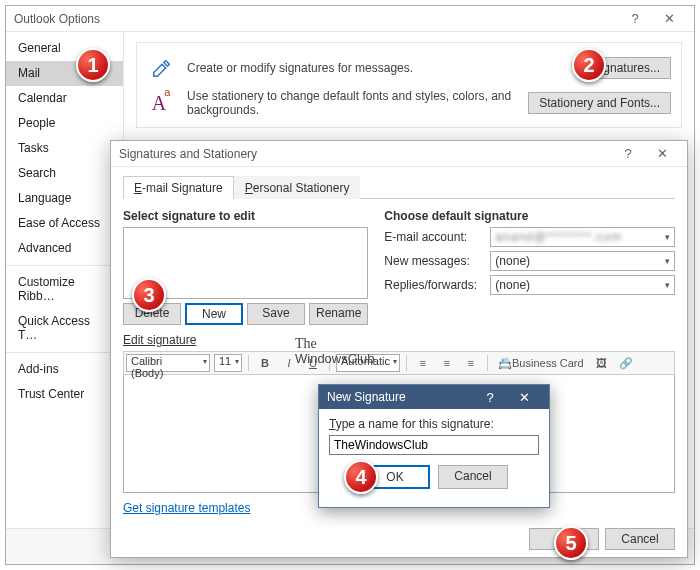 The height and width of the screenshot is (570, 700). I want to click on format-toolbar: Calibri (Body) 11 B I U Automatic ≡ ≡ ≡ …, so click(399, 363).